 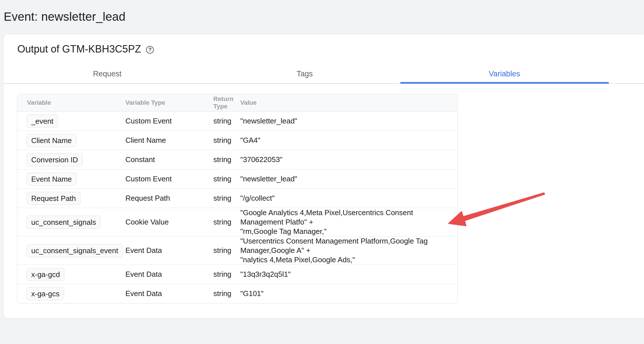 What do you see at coordinates (237, 222) in the screenshot?
I see `table-row: uc_consent_signals Cookie Value string "…` at bounding box center [237, 222].